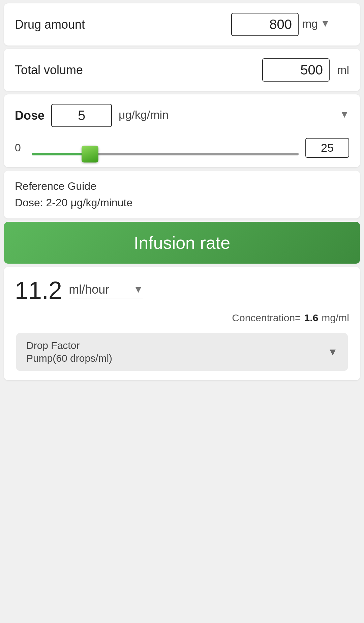 This screenshot has width=364, height=623. I want to click on infusion-rate-unit-selector: ml/hour ▼, so click(106, 291).